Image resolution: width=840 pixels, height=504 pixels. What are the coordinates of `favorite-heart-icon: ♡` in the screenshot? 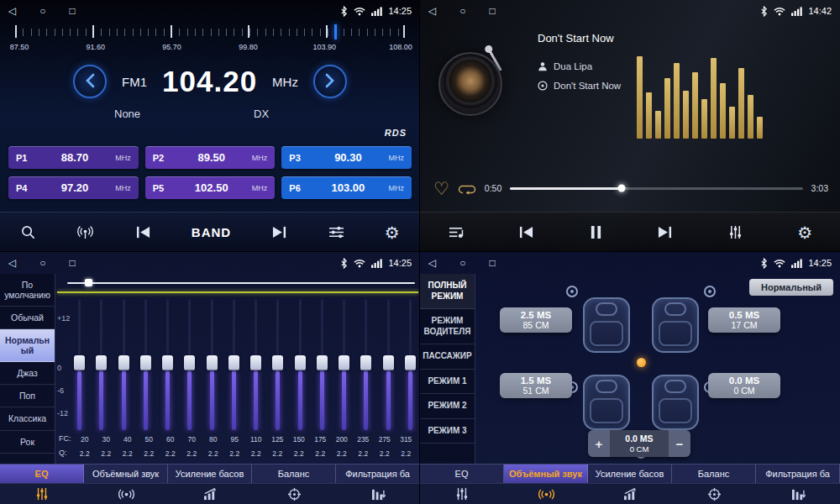 It's located at (442, 188).